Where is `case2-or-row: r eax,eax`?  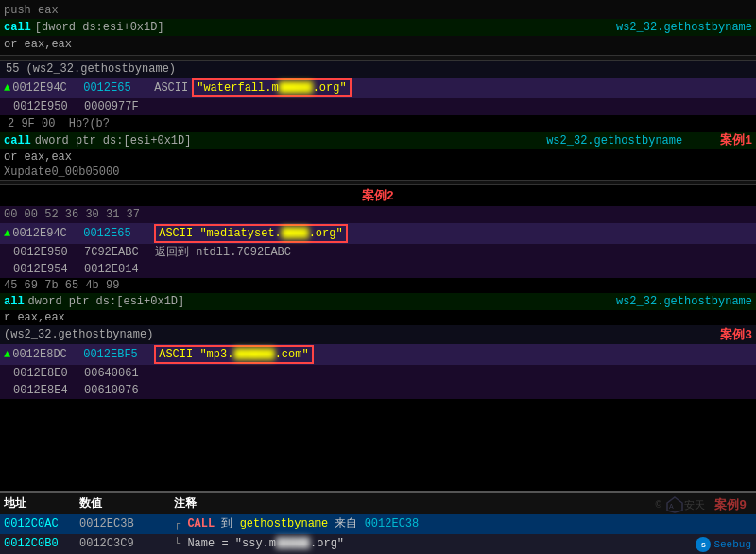 case2-or-row: r eax,eax is located at coordinates (378, 318).